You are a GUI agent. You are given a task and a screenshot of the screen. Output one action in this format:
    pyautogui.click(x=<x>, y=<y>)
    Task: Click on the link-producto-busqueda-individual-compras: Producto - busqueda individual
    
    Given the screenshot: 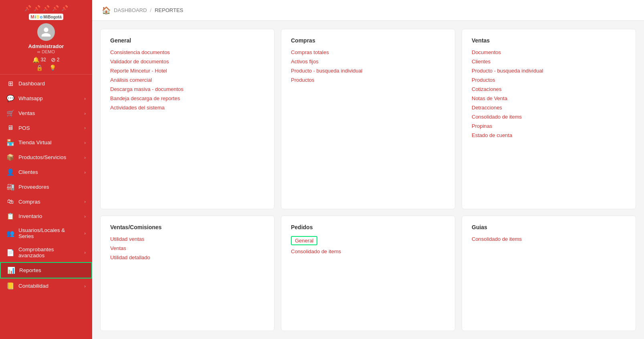 What is the action you would take?
    pyautogui.click(x=368, y=71)
    